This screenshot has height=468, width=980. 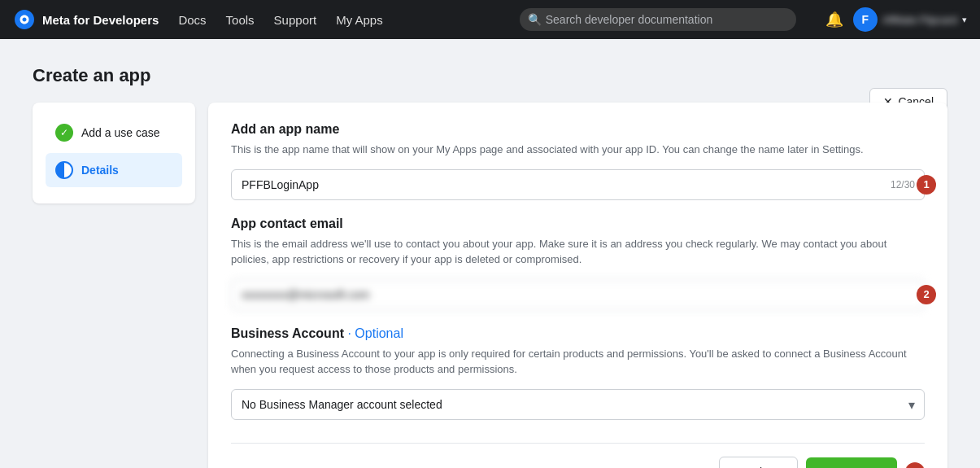 I want to click on chevron-down-icon: ▾, so click(x=965, y=20).